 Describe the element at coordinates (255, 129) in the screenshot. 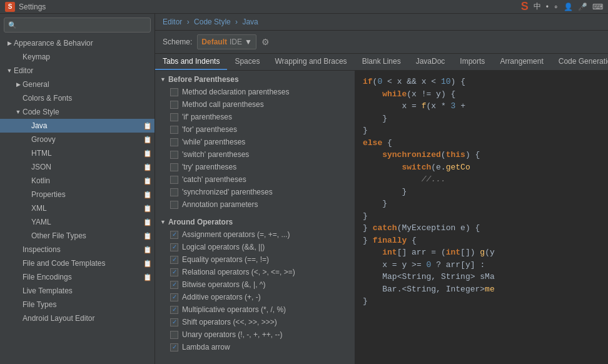

I see `cb-for-paren: 'for' parentheses` at that location.